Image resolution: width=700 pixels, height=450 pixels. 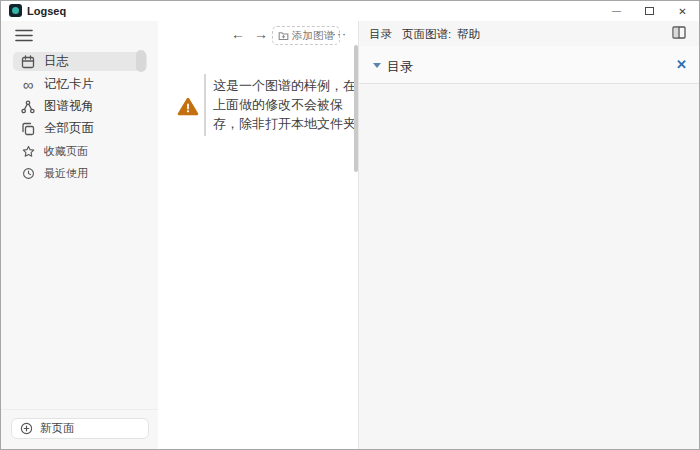 What do you see at coordinates (650, 11) in the screenshot?
I see `maximize-icon` at bounding box center [650, 11].